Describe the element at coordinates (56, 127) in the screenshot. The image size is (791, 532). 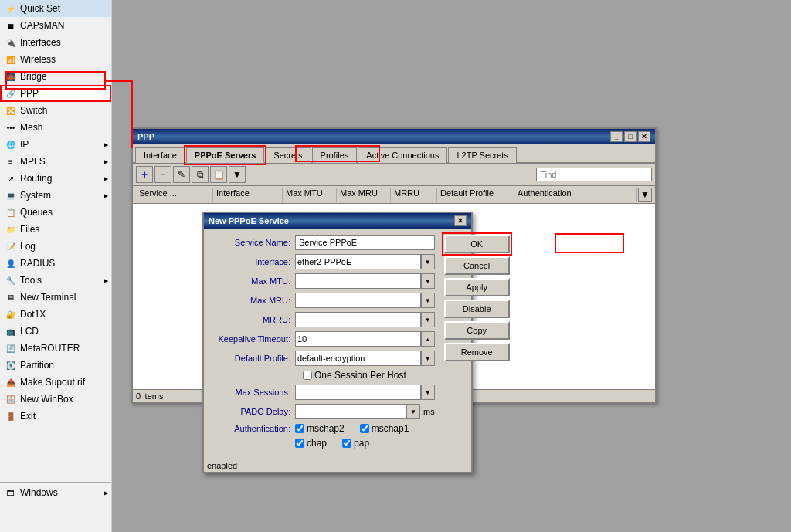
I see `sidebar-item-mesh: ••• Mesh` at that location.